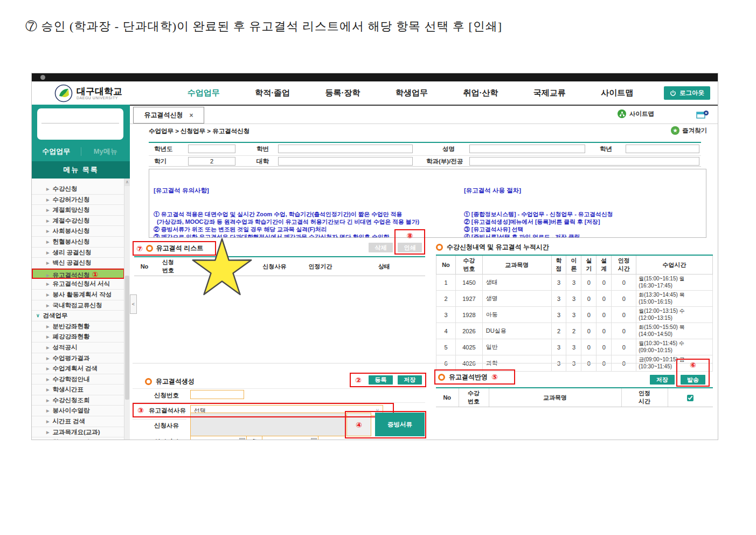 The width and height of the screenshot is (756, 535). I want to click on sidebar-item-23: ▶교과목개요(교과), so click(78, 433).